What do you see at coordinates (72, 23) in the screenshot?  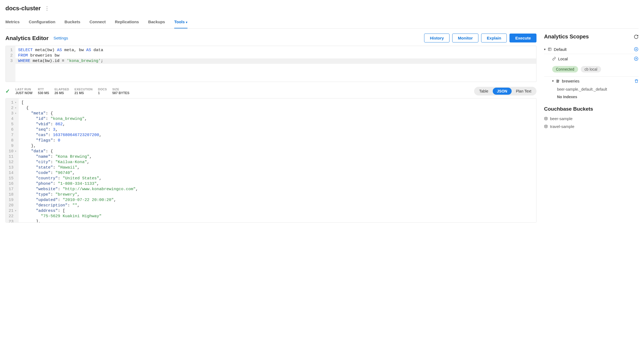 I see `tab-buckets: Buckets` at bounding box center [72, 23].